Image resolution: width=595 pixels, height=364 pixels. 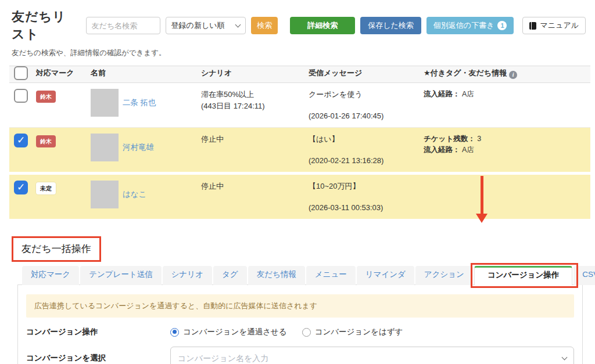 I want to click on search-button: 検索, so click(x=264, y=26).